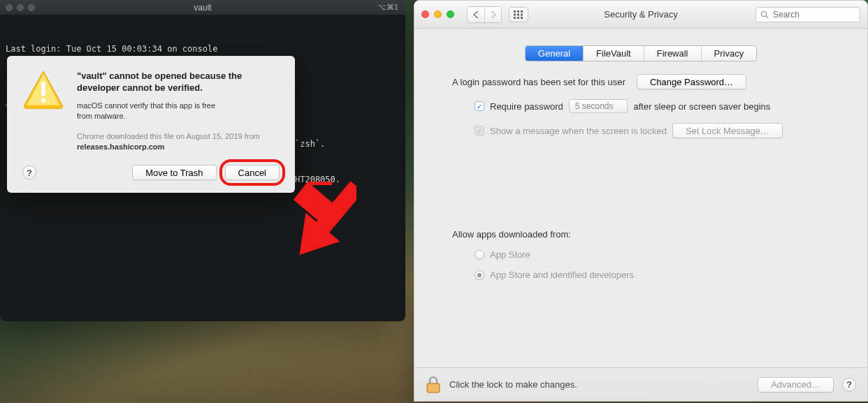  I want to click on require-password-pre: Require password, so click(527, 106).